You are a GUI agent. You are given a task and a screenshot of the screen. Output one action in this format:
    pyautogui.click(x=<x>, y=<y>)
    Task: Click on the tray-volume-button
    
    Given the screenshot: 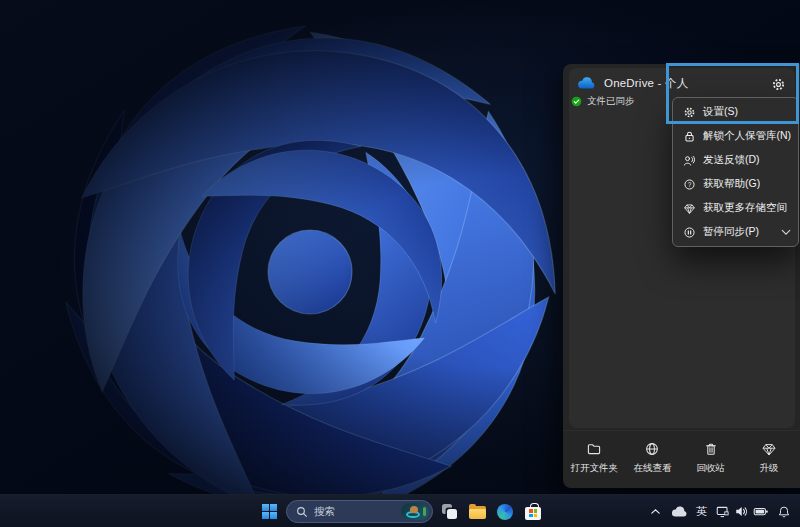 What is the action you would take?
    pyautogui.click(x=742, y=512)
    